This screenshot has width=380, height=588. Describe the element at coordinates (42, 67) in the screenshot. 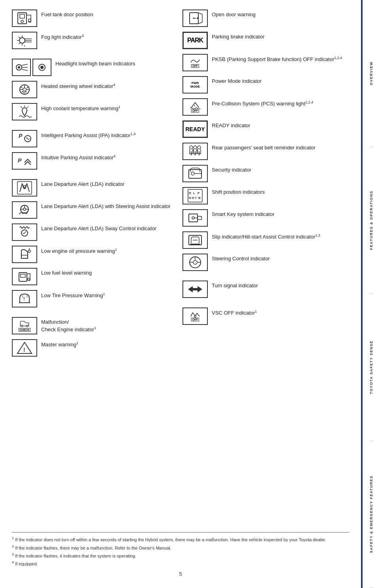

I see `headlight-high-icon` at that location.